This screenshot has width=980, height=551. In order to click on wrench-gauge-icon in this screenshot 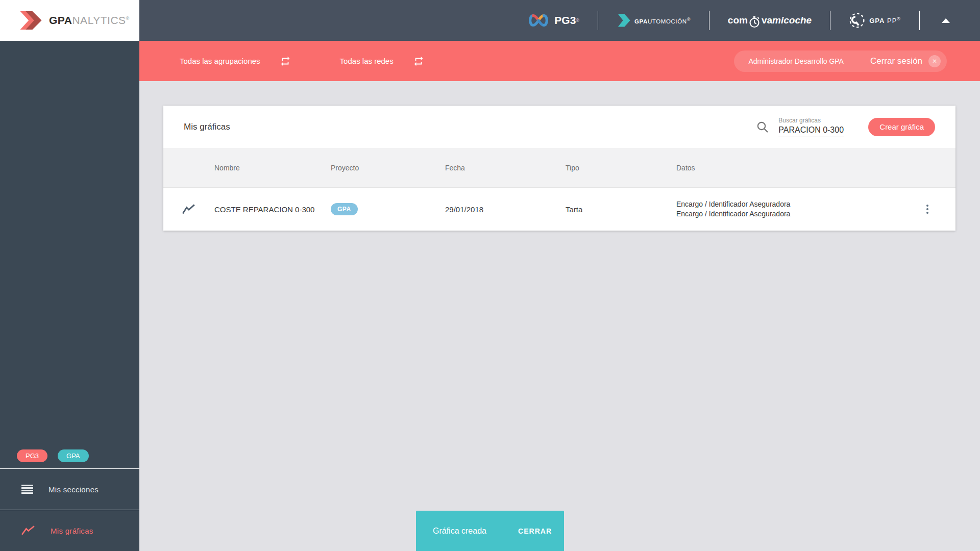, I will do `click(857, 20)`.